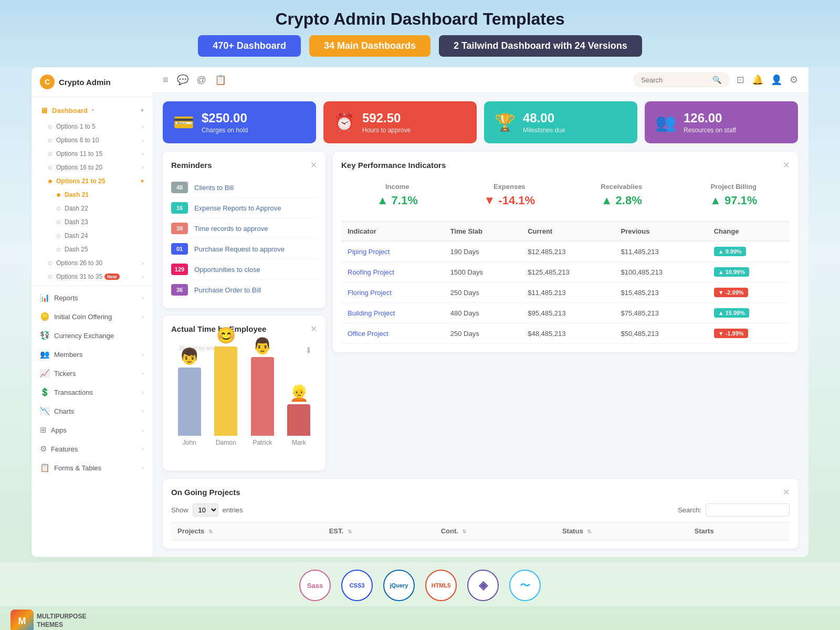  What do you see at coordinates (740, 80) in the screenshot?
I see `fullscreen-icon: ⊡` at bounding box center [740, 80].